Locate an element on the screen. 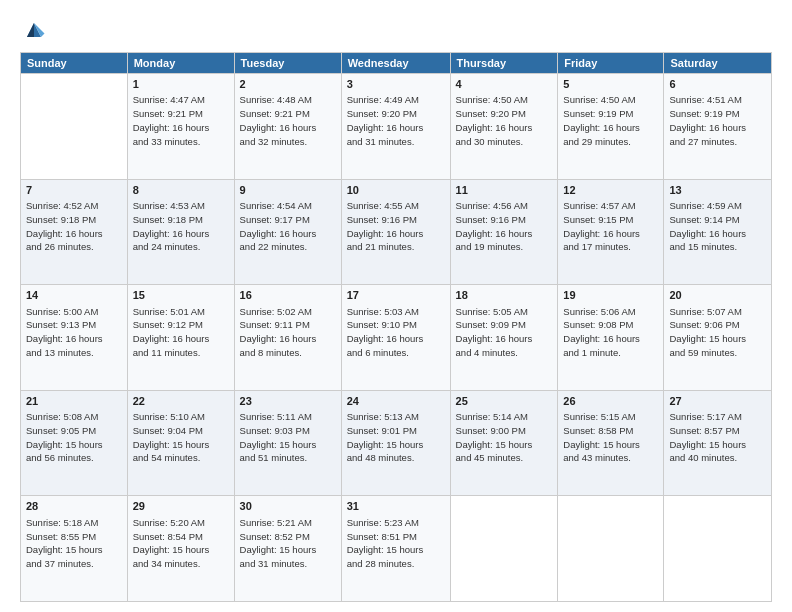  day-cell: 19Sunrise: 5:06 AM Sunset: 9:08 PM Dayli… is located at coordinates (611, 338).